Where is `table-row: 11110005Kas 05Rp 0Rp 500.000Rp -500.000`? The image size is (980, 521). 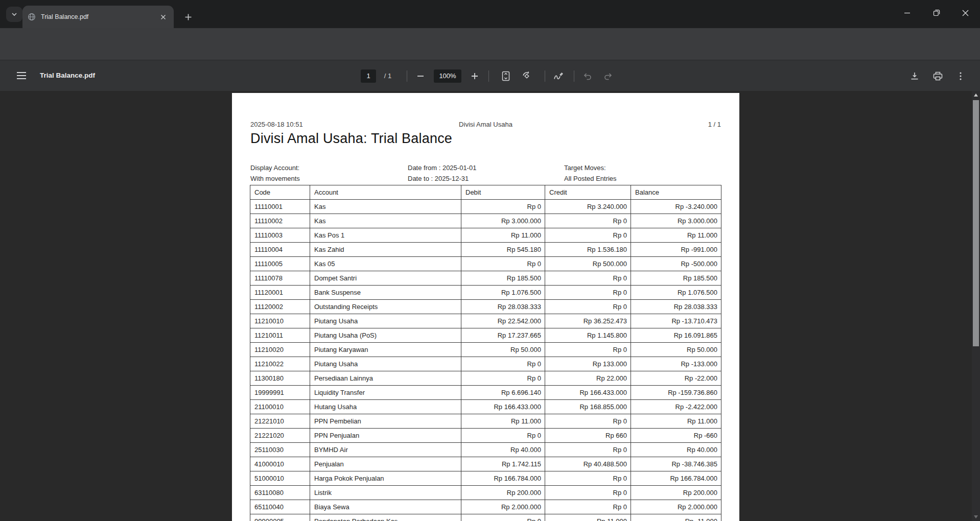 table-row: 11110005Kas 05Rp 0Rp 500.000Rp -500.000 is located at coordinates (486, 264).